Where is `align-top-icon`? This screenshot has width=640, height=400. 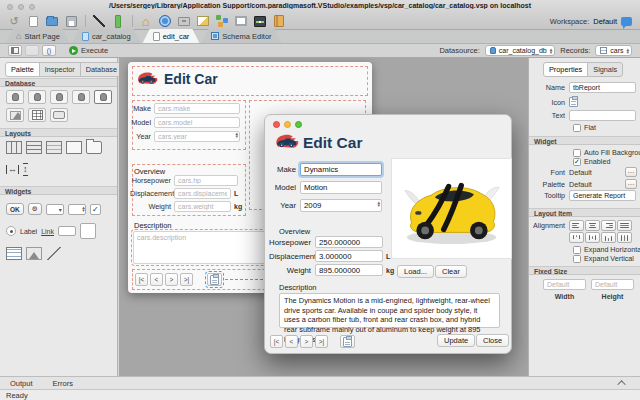
align-top-icon is located at coordinates (576, 238).